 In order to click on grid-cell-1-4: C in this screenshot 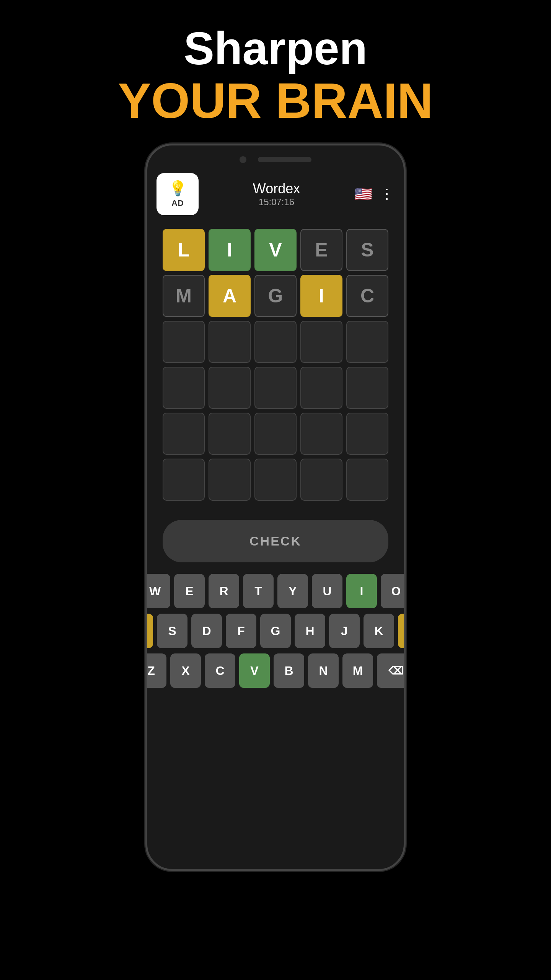, I will do `click(367, 296)`.